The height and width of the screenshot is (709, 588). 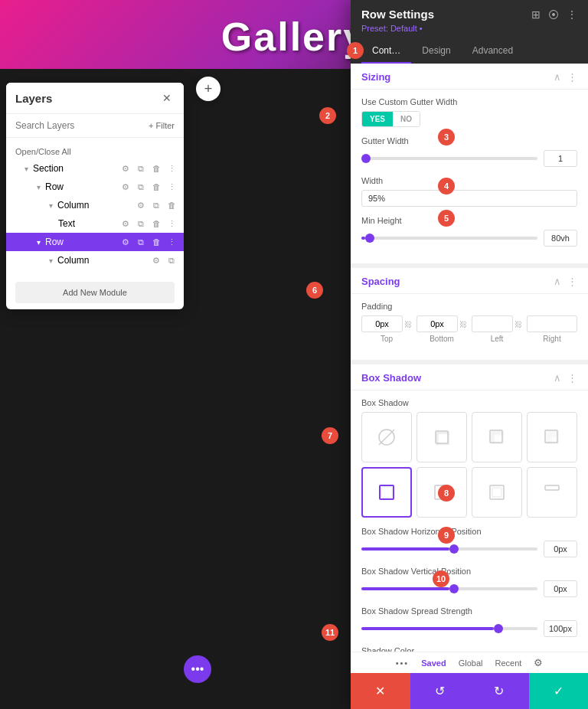 I want to click on redo-button: ↻, so click(x=499, y=691).